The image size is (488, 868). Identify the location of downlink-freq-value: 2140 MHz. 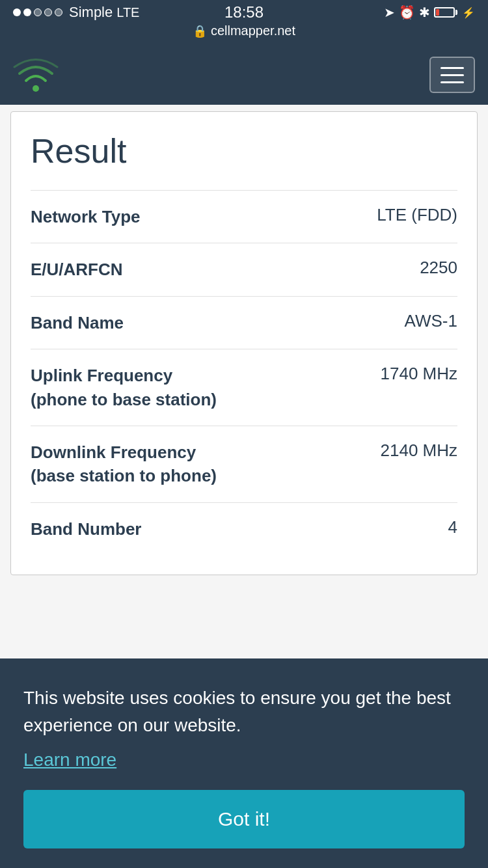
(351, 450).